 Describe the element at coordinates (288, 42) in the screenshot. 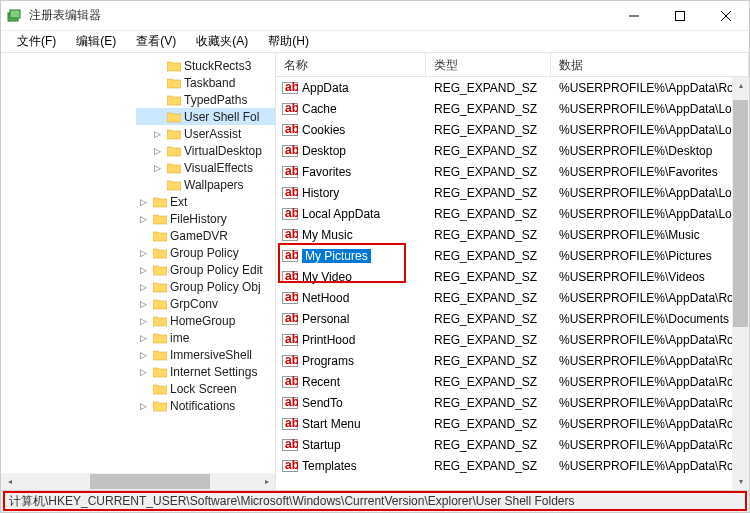

I see `menu-help: 帮助(H)` at that location.